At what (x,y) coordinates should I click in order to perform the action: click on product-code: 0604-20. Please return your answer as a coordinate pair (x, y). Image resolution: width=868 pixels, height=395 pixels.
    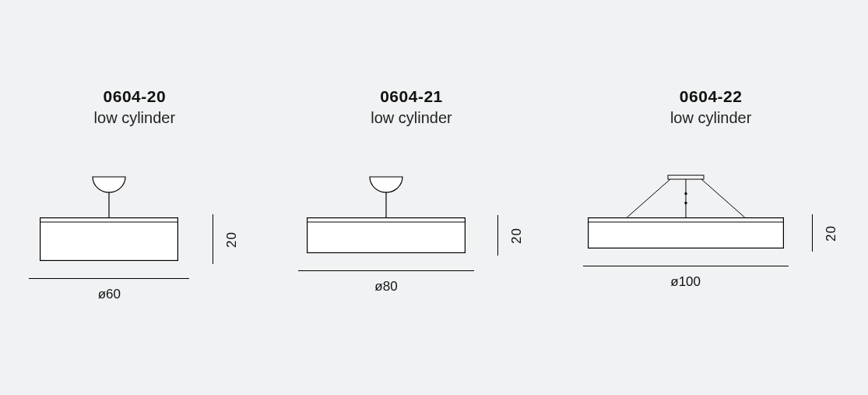
    Looking at the image, I should click on (135, 97).